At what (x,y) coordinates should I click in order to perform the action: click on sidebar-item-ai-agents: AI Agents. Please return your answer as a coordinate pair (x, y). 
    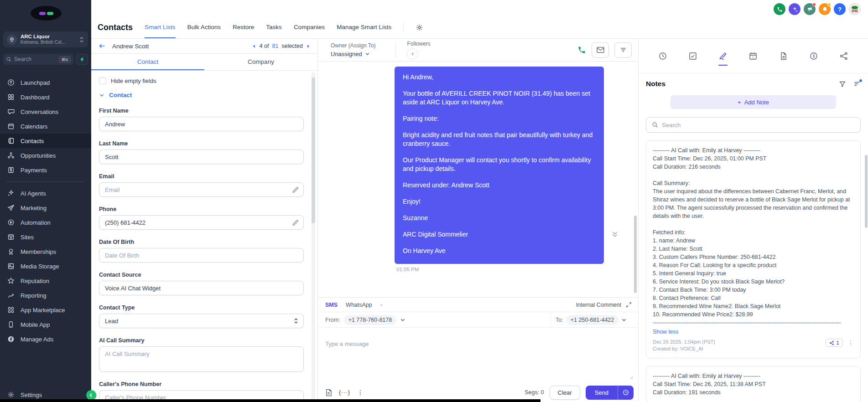
    Looking at the image, I should click on (46, 193).